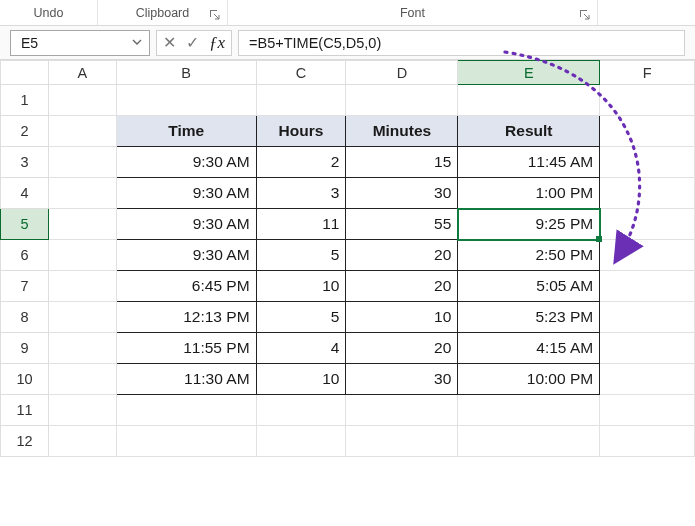 Image resolution: width=695 pixels, height=526 pixels. Describe the element at coordinates (25, 73) in the screenshot. I see `select-all-corner` at that location.